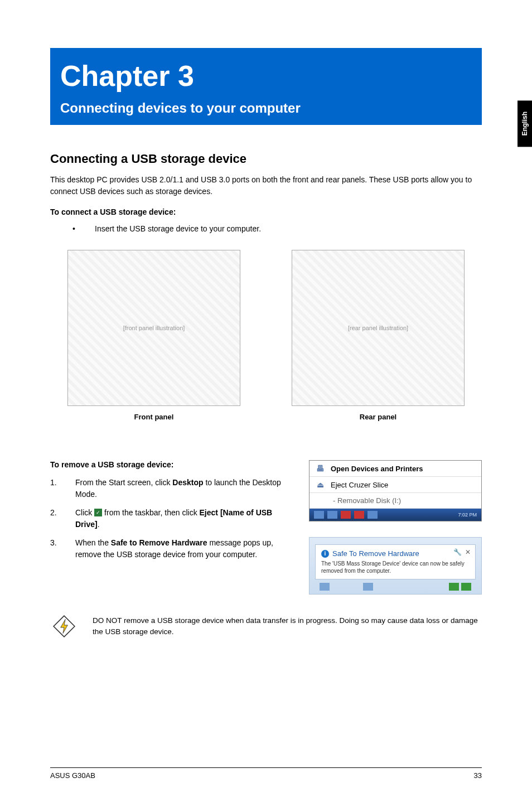 Image resolution: width=532 pixels, height=802 pixels. What do you see at coordinates (287, 627) in the screenshot?
I see `warning-text: DO NOT remove a USB storage device when …` at bounding box center [287, 627].